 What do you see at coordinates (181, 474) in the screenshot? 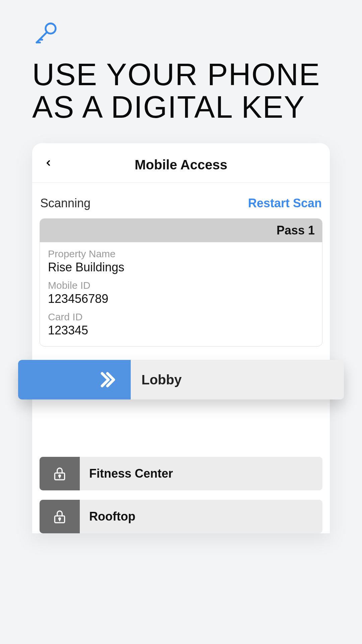
I see `door-row-fitness-center: Fitness Center` at bounding box center [181, 474].